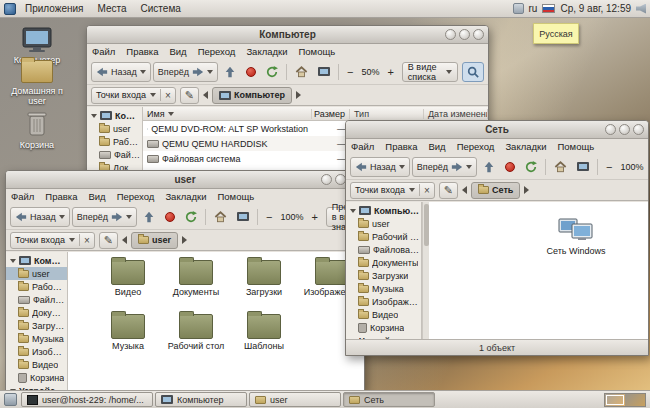  What do you see at coordinates (448, 190) in the screenshot?
I see `edit-location-button` at bounding box center [448, 190].